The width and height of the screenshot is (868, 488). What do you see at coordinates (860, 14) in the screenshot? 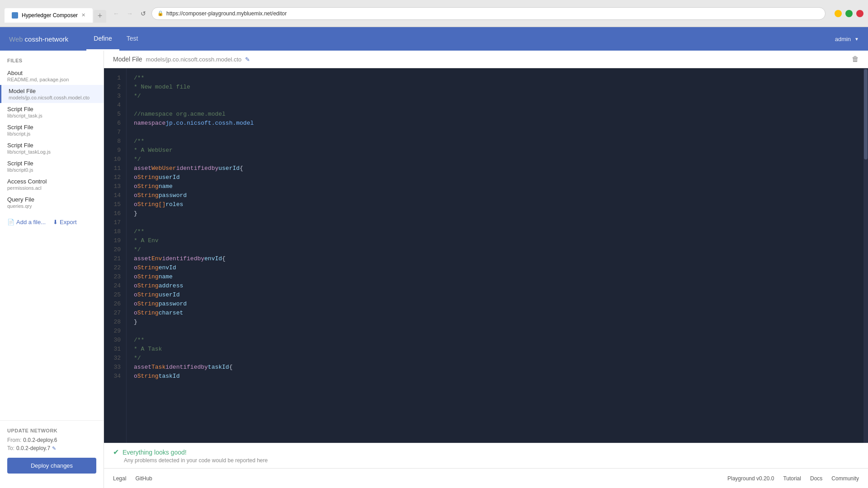
I see `close-button` at bounding box center [860, 14].